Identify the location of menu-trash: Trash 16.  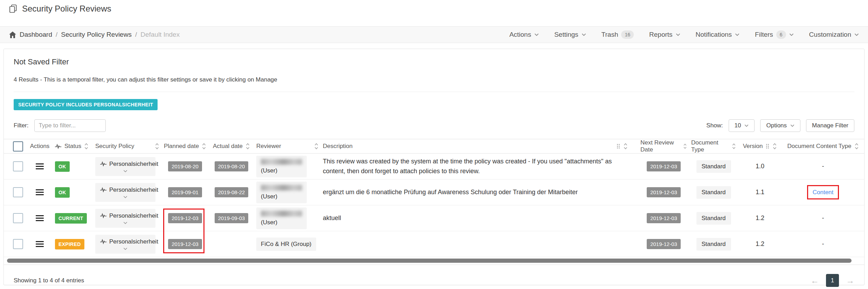
(618, 35).